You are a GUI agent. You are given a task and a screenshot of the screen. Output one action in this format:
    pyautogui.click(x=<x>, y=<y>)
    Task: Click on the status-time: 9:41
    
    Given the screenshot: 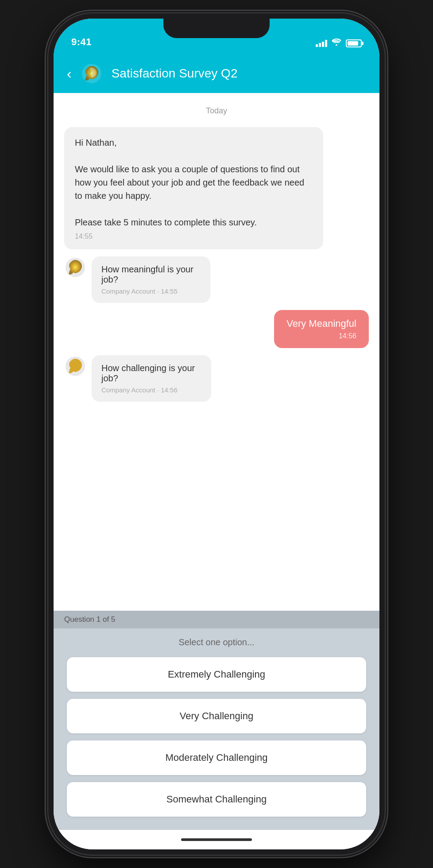 What is the action you would take?
    pyautogui.click(x=81, y=42)
    